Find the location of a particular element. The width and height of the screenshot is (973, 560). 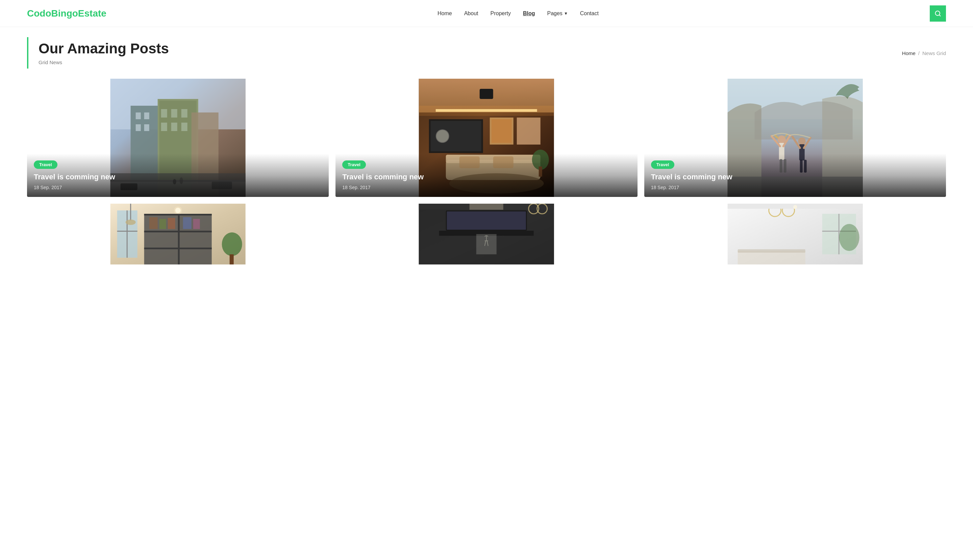

main-nav: Home About Property Blog Pages ▼ Contact is located at coordinates (518, 13).